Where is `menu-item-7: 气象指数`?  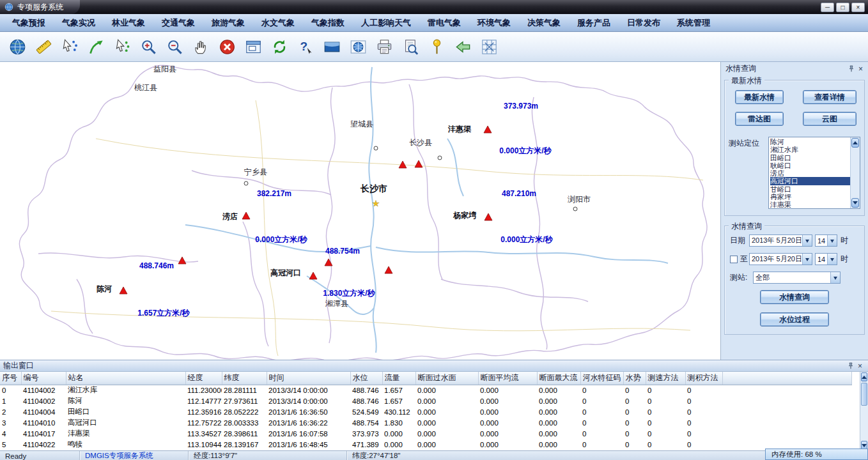
menu-item-7: 气象指数 is located at coordinates (328, 23).